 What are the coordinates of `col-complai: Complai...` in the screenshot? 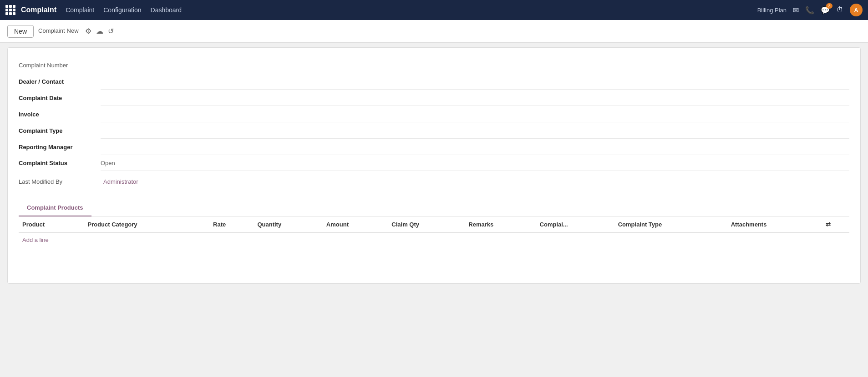 It's located at (575, 225).